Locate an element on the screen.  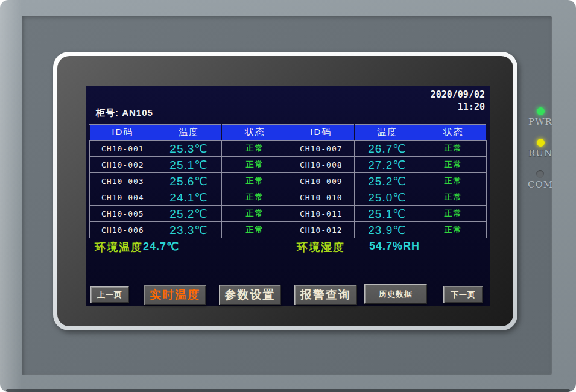
channel-temp: 23.9℃ is located at coordinates (387, 230).